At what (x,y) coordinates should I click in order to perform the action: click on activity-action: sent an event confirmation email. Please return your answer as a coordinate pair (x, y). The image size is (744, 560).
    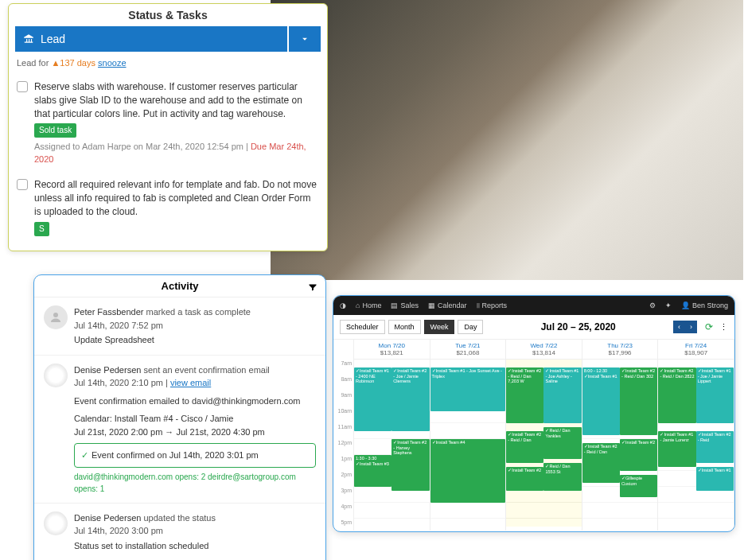
    Looking at the image, I should click on (206, 370).